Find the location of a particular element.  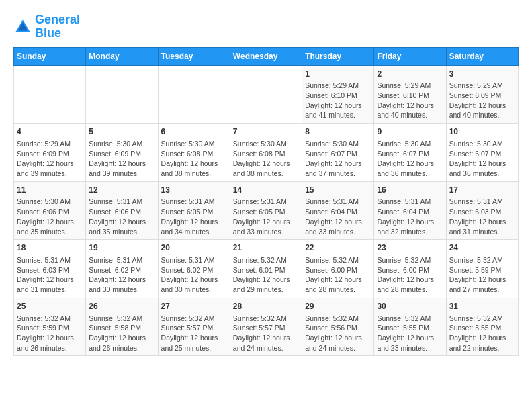

day-number: 8 is located at coordinates (338, 132).